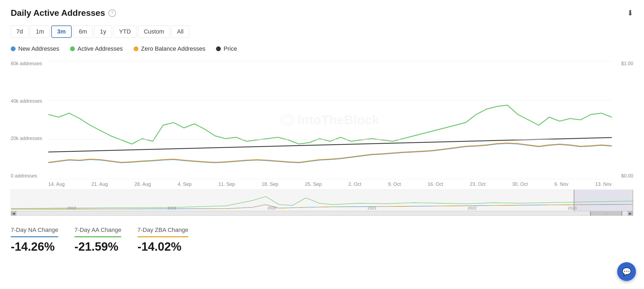 Image resolution: width=644 pixels, height=289 pixels. What do you see at coordinates (20, 32) in the screenshot?
I see `filter-7d: 7d` at bounding box center [20, 32].